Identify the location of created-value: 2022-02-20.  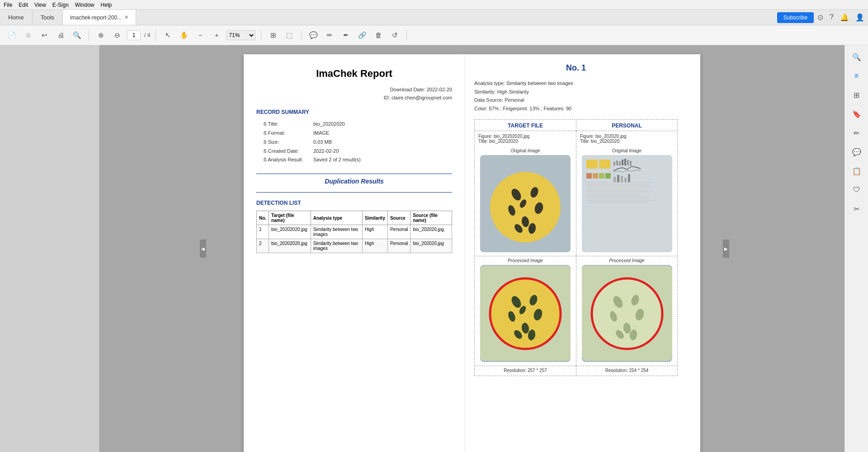
(326, 151).